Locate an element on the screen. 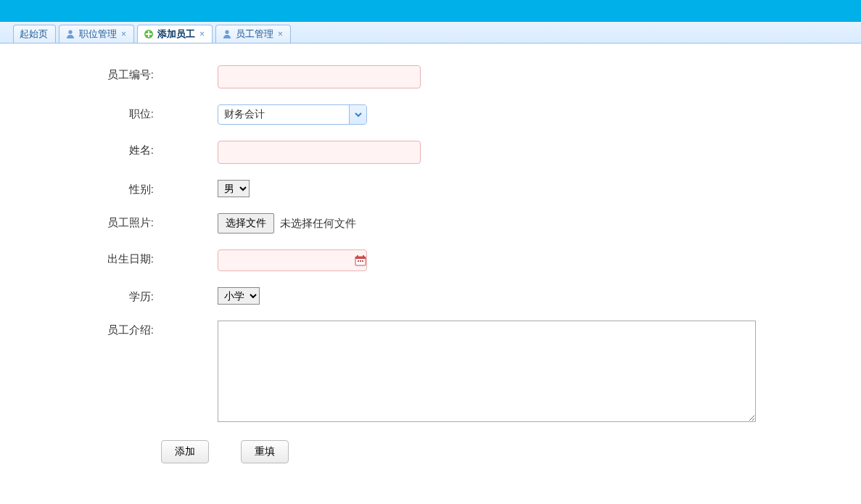 This screenshot has height=504, width=861. add-icon is located at coordinates (149, 34).